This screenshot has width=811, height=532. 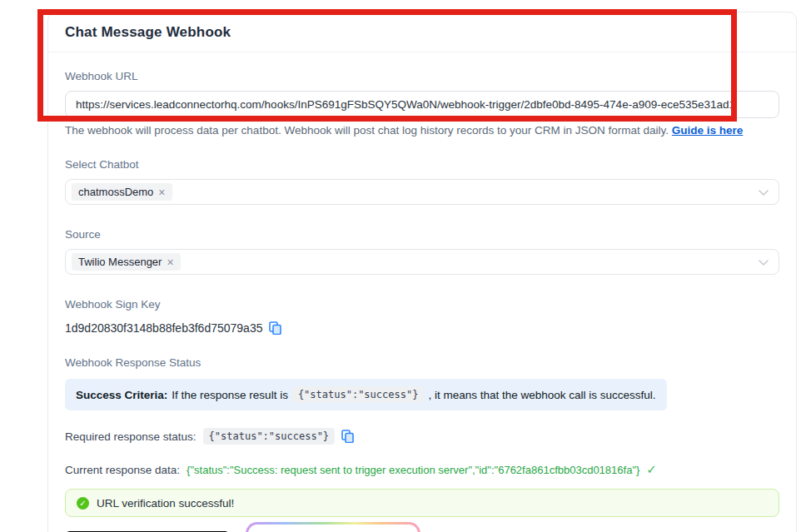 What do you see at coordinates (358, 395) in the screenshot?
I see `success-criteria-code: {"status":"success"}` at bounding box center [358, 395].